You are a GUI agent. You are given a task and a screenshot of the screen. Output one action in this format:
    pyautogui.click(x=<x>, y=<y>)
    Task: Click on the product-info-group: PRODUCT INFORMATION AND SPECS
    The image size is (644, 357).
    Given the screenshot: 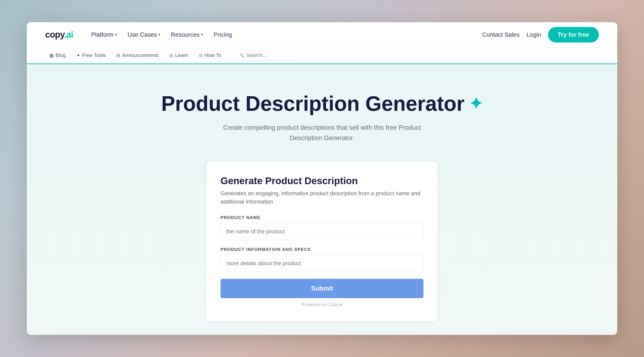 What is the action you would take?
    pyautogui.click(x=322, y=259)
    